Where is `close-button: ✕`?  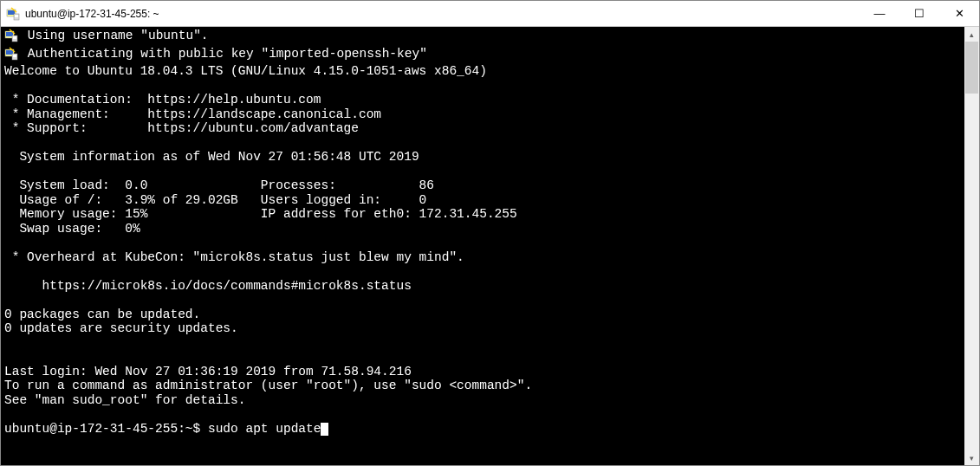
close-button: ✕ is located at coordinates (959, 14).